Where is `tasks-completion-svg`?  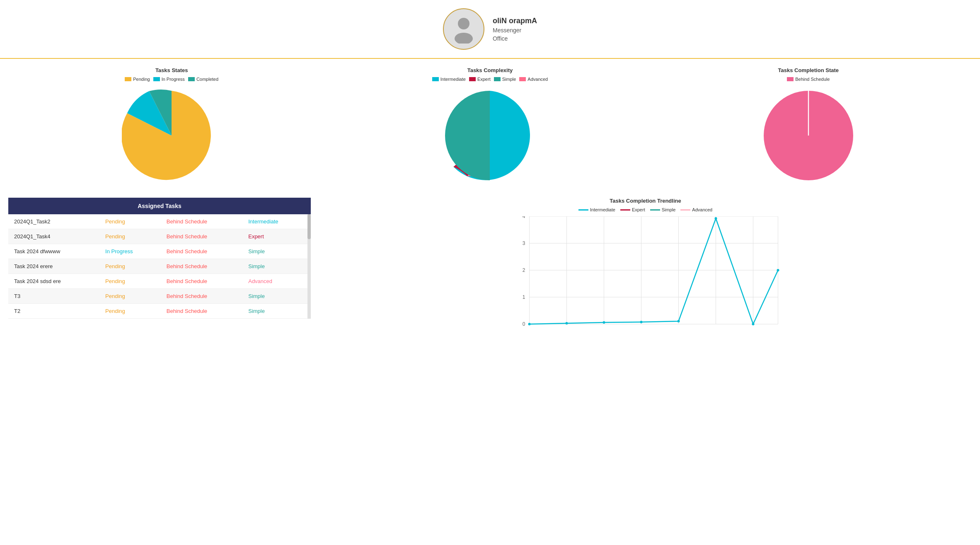
tasks-completion-svg is located at coordinates (808, 136).